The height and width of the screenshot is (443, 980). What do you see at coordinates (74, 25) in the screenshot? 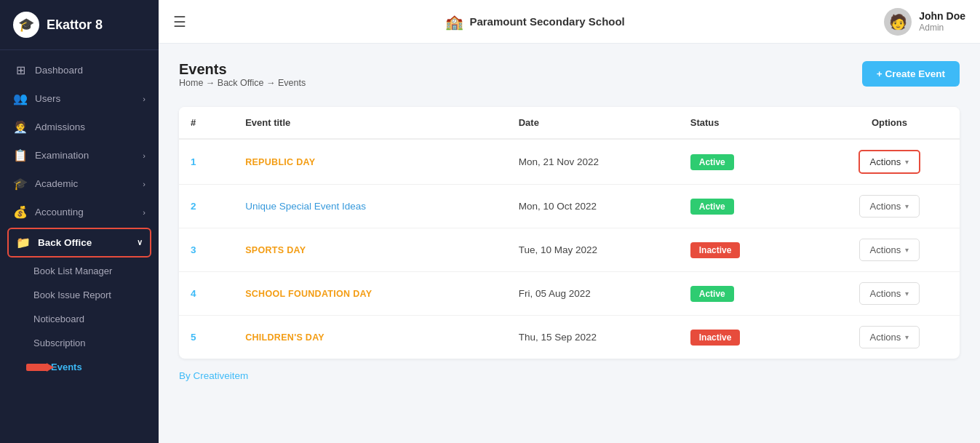
I see `logo-text: Ekattor 8` at bounding box center [74, 25].